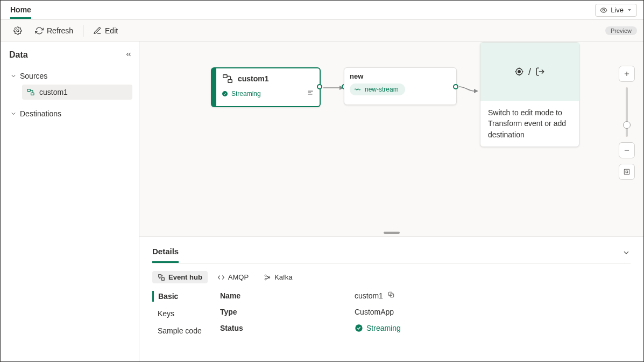 The width and height of the screenshot is (644, 362). I want to click on detail-label-type: Type, so click(287, 312).